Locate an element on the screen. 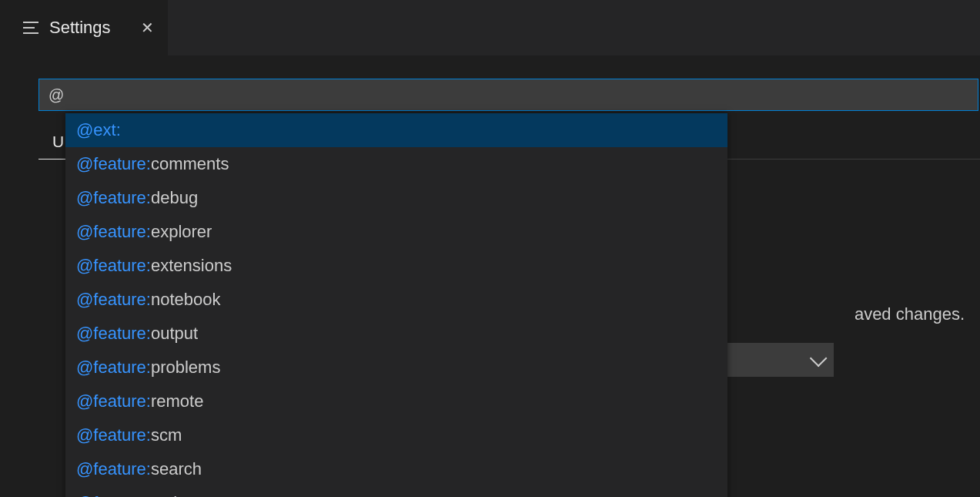 The image size is (980, 497). close-icon: ✕ is located at coordinates (148, 28).